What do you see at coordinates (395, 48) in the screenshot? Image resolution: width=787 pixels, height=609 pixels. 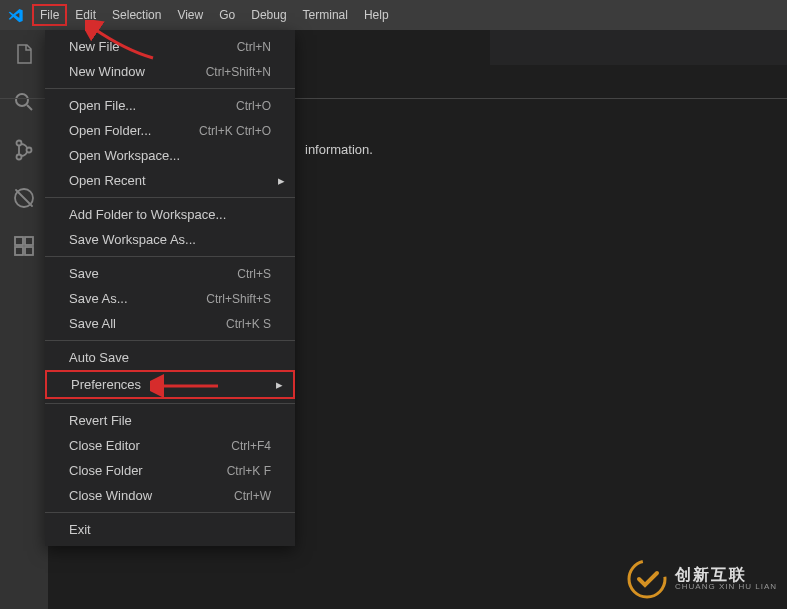 I see `tab-active` at bounding box center [395, 48].